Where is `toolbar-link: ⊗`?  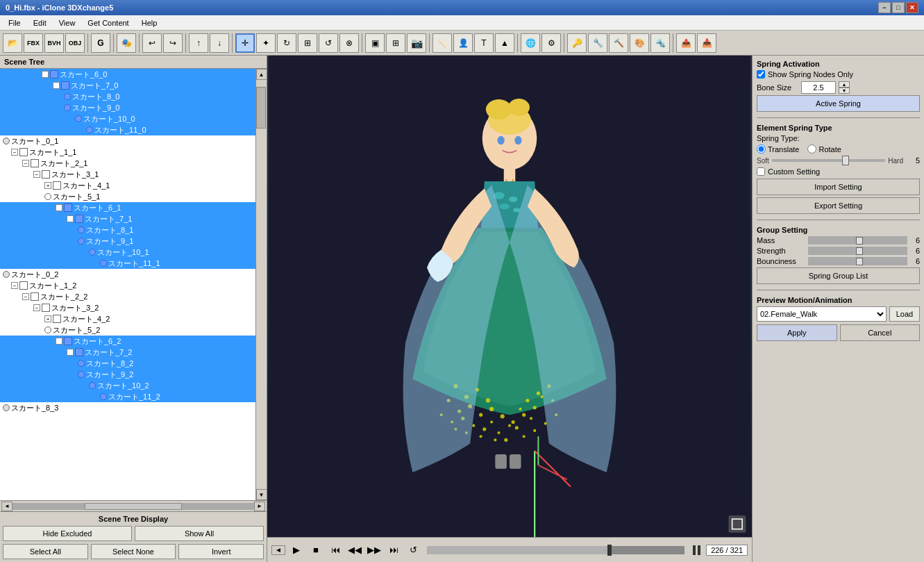 toolbar-link: ⊗ is located at coordinates (349, 43).